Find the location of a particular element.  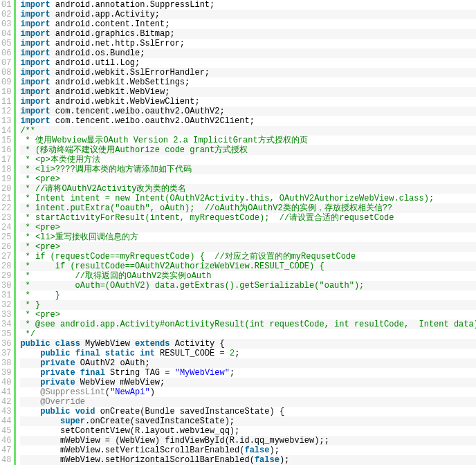

code-line: public void onCreate(Bundle savedInstanc… is located at coordinates (248, 412).